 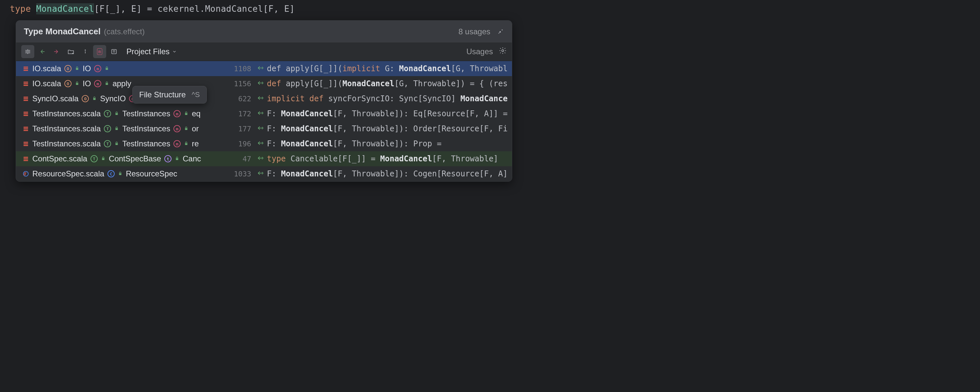 What do you see at coordinates (264, 113) in the screenshot?
I see `usage-row: TestInstances.scalaTTestInstancesmeq172F…` at bounding box center [264, 113].